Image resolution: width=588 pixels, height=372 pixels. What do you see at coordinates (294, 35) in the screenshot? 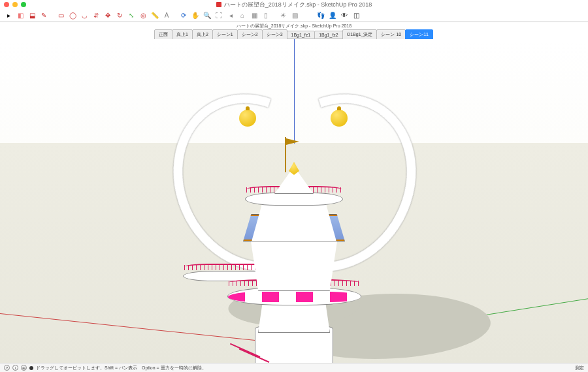
I see `scene-tabs: 正面真上1真上2シーン1シーン2シーン31Bg1_fz11Bg1_fz2O1Bg…` at bounding box center [294, 35].